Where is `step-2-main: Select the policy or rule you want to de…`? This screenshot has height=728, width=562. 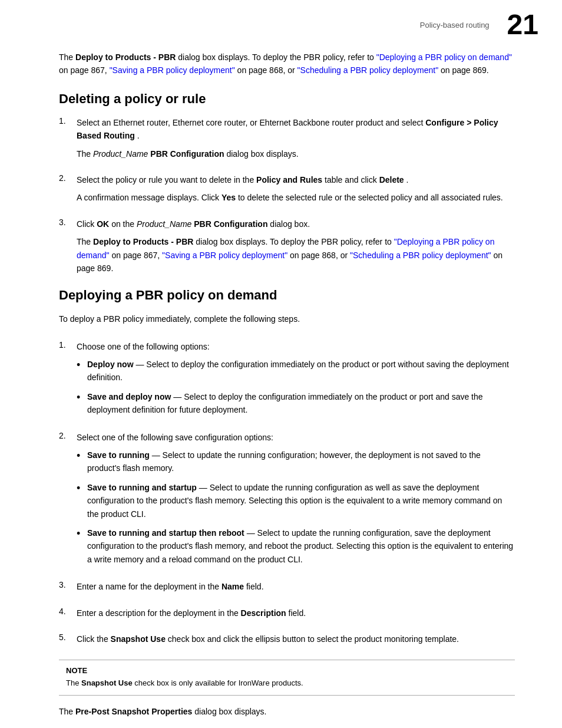
step-2-main: Select the policy or rule you want to de… is located at coordinates (296, 180).